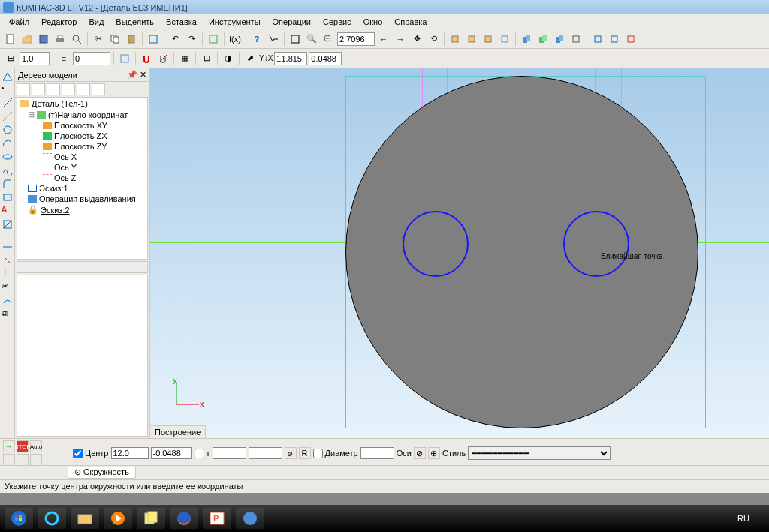 This screenshot has width=769, height=532. Describe the element at coordinates (455, 39) in the screenshot. I see `view-cube1-icon` at that location.